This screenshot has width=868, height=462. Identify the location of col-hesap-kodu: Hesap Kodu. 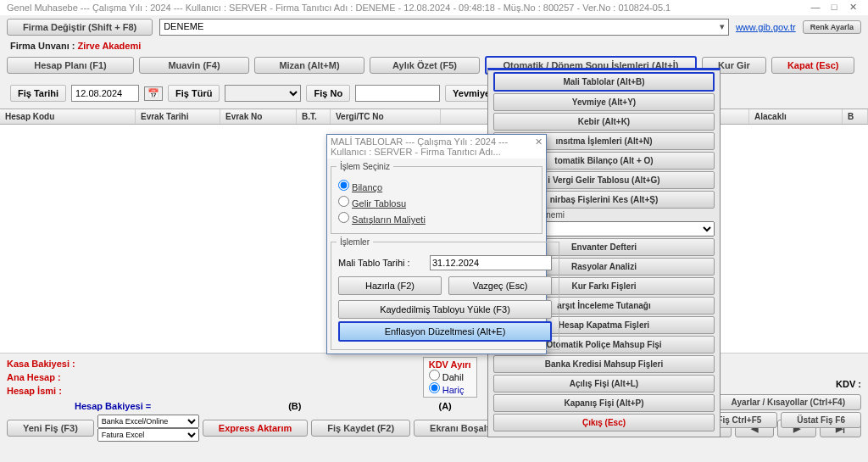
(68, 117).